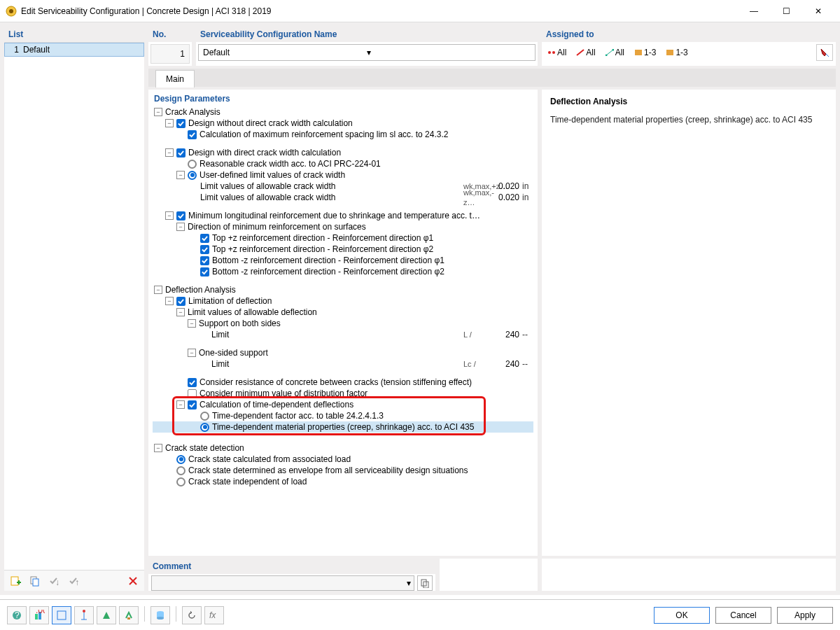  I want to click on assign-pick-button, so click(825, 52).